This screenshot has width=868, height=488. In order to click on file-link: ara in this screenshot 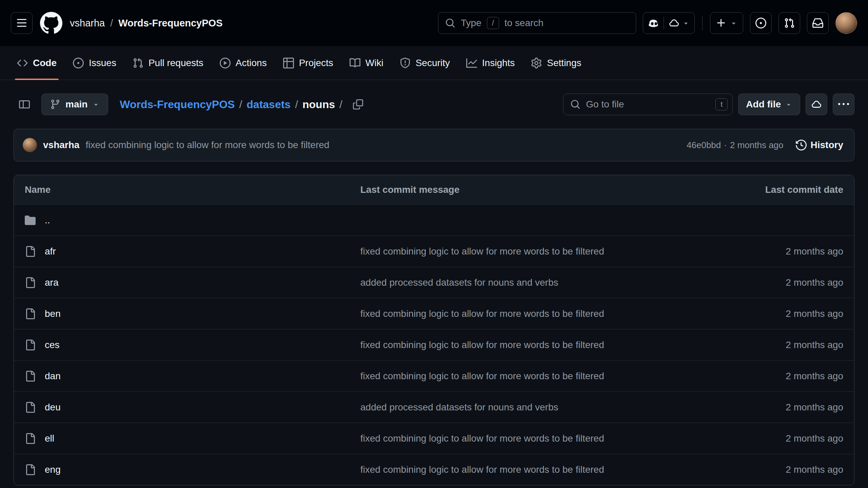, I will do `click(52, 283)`.